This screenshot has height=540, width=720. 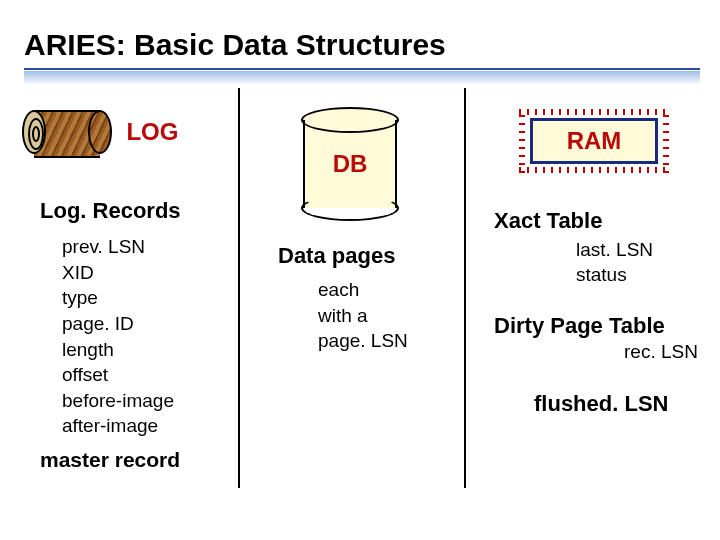 I want to click on xact-field: status, so click(x=643, y=276).